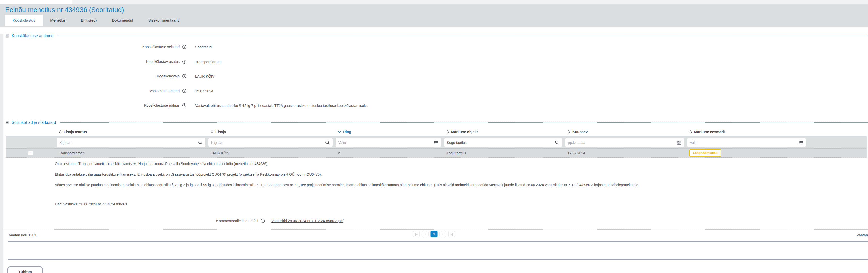 This screenshot has height=273, width=868. Describe the element at coordinates (437, 143) in the screenshot. I see `remarks-table: Lisaja asutus Lisaja Ring Märkuse objekt…` at that location.